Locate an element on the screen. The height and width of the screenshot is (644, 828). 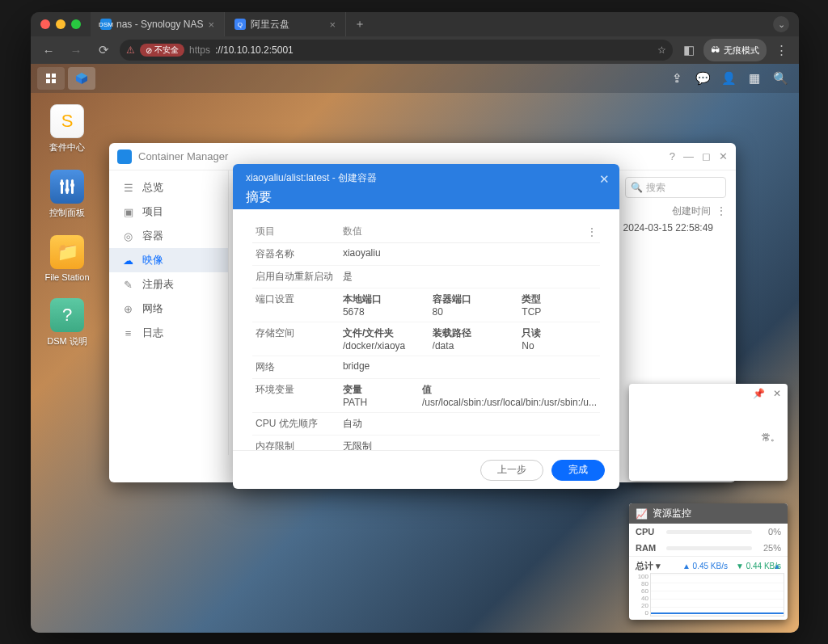
close-icon: ✕ is located at coordinates (777, 394).